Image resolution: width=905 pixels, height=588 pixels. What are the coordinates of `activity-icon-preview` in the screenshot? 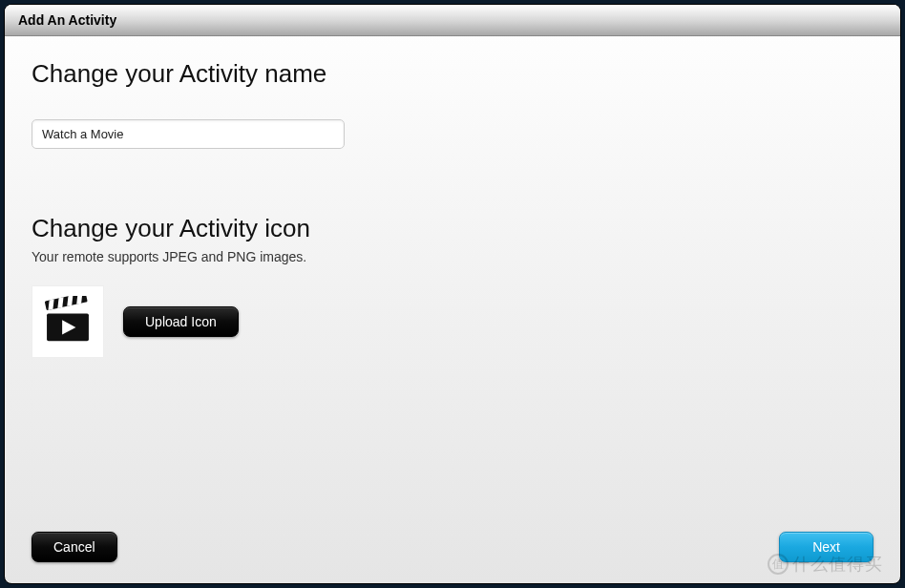 It's located at (68, 322).